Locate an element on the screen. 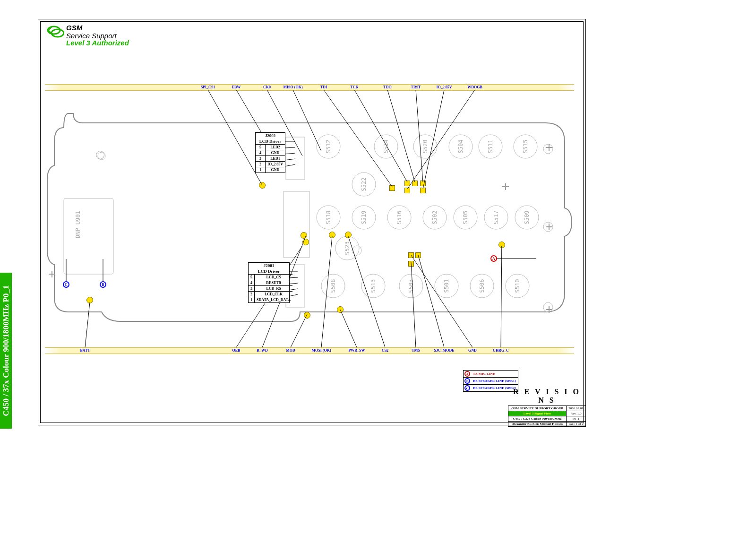  component-ref: S502 is located at coordinates (435, 217).